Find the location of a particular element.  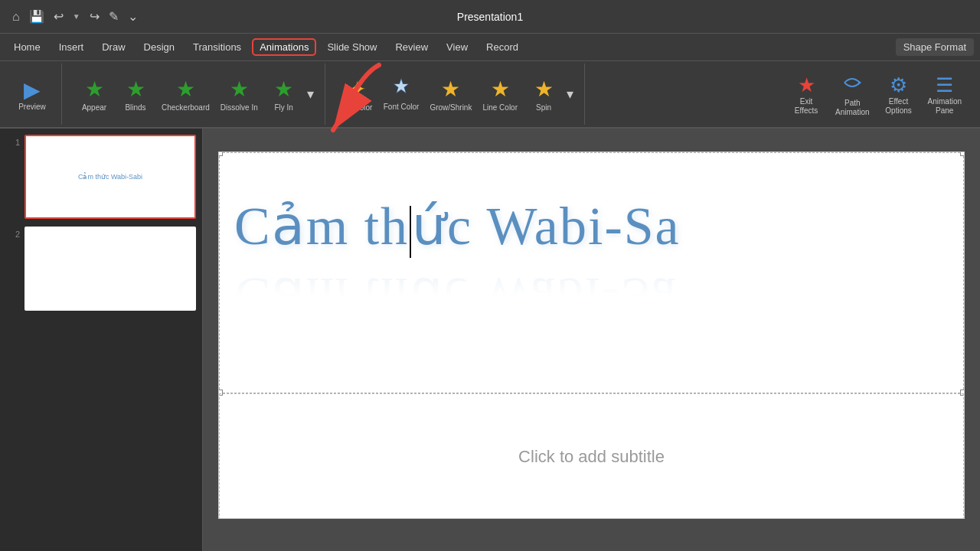

slide-number-2: 2 is located at coordinates (13, 234).